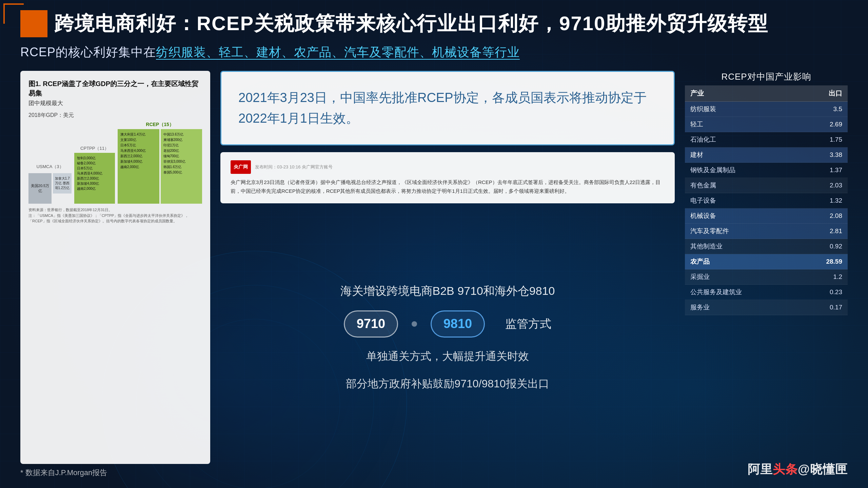  Describe the element at coordinates (742, 231) in the screenshot. I see `cell-industry: 汽车及零配件` at that location.